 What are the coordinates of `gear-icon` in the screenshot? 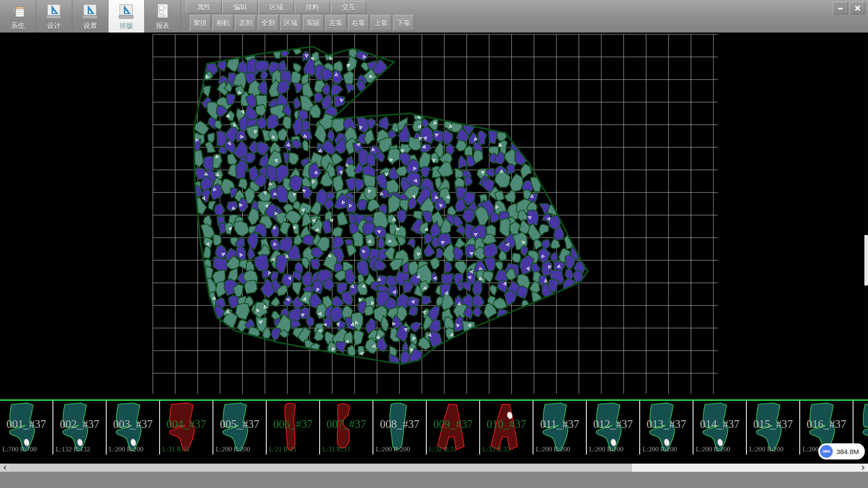 It's located at (18, 12).